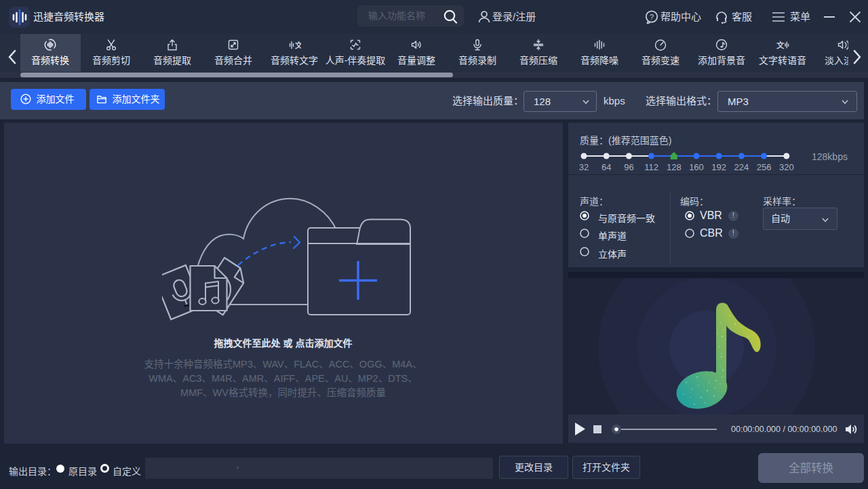 The width and height of the screenshot is (868, 489). What do you see at coordinates (719, 167) in the screenshot?
I see `svg-text: 192` at bounding box center [719, 167].